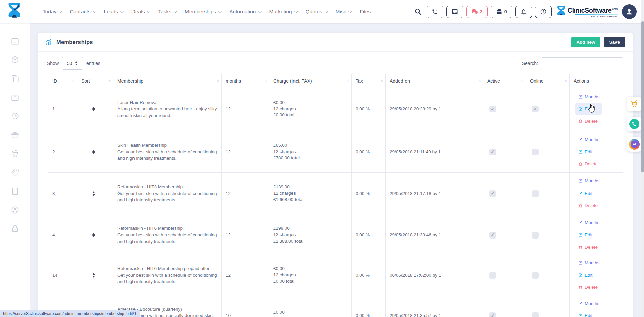 This screenshot has height=317, width=644. What do you see at coordinates (455, 12) in the screenshot?
I see `inbox-button` at bounding box center [455, 12].